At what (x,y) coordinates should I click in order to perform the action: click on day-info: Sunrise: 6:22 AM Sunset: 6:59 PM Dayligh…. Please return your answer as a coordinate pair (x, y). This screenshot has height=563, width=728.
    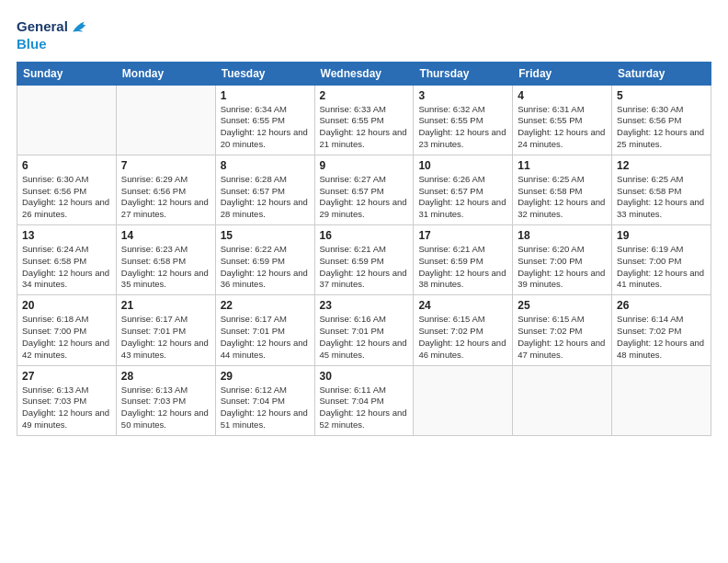
    Looking at the image, I should click on (265, 267).